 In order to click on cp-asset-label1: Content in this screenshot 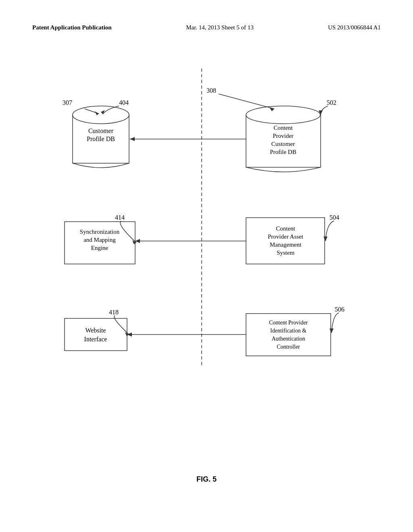, I will do `click(286, 229)`.